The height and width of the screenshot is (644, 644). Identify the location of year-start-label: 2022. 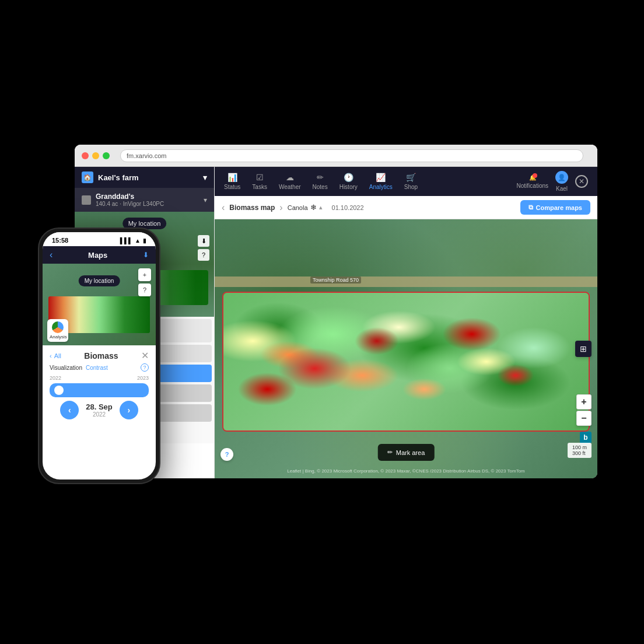
(55, 378).